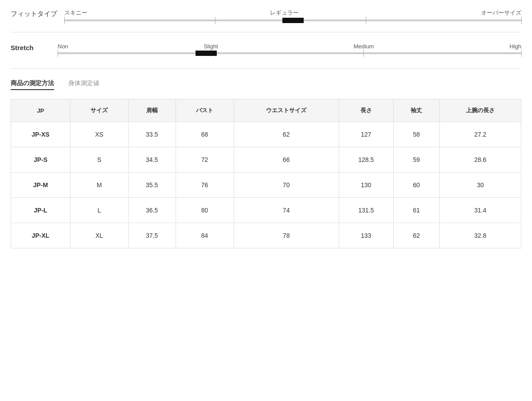 This screenshot has width=532, height=401. What do you see at coordinates (152, 160) in the screenshot?
I see `cell-1-2: 34.5` at bounding box center [152, 160].